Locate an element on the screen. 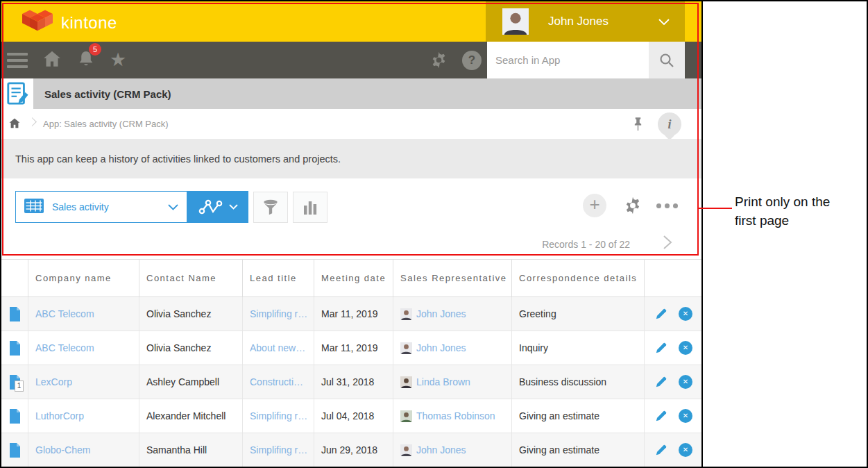 Image resolution: width=868 pixels, height=468 pixels. kintone-logo: kintone is located at coordinates (69, 23).